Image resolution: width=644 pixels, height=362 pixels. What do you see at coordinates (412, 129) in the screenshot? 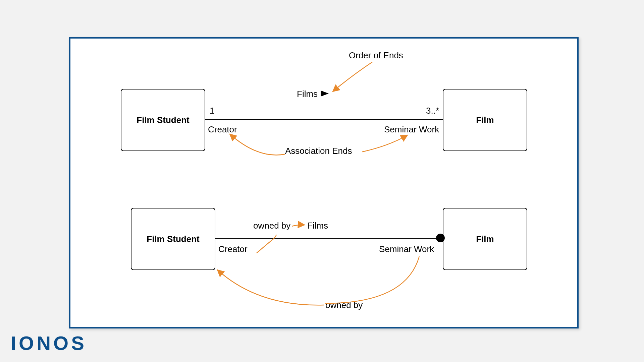
I see `role-right-1: Seminar Work` at bounding box center [412, 129].